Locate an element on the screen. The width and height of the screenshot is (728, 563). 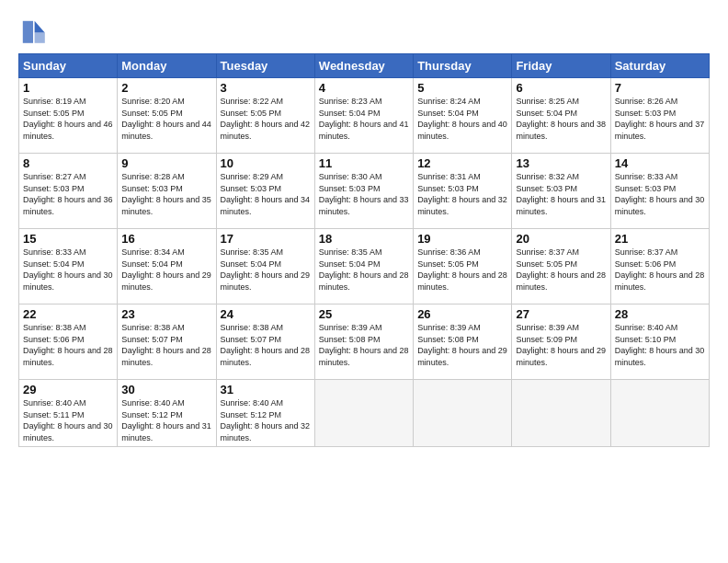
calendar-day: 27Sunrise: 8:39 AMSunset: 5:09 PMDayligh… is located at coordinates (561, 342).